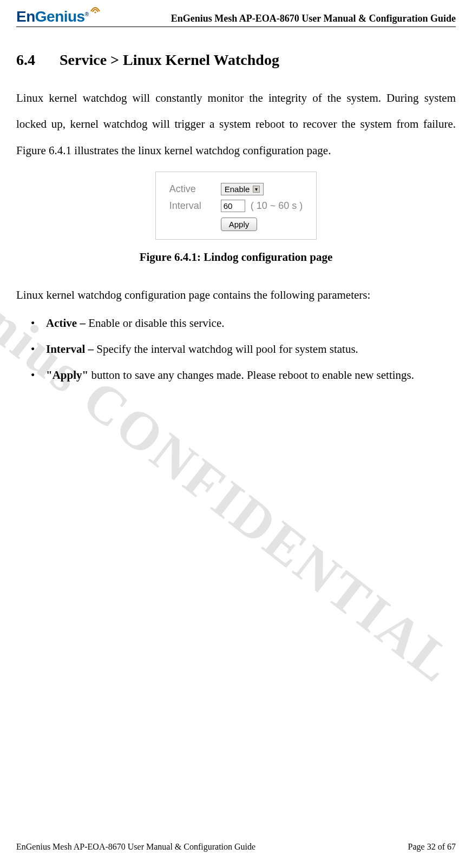 This screenshot has width=472, height=868. Describe the element at coordinates (236, 350) in the screenshot. I see `parameters-list: Active – Enable or disable this service.…` at that location.